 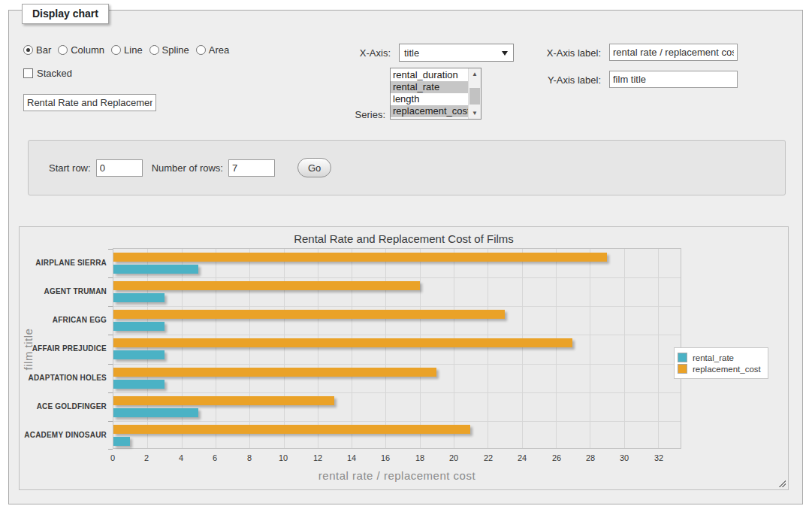 I want to click on start-row-input, so click(x=119, y=168).